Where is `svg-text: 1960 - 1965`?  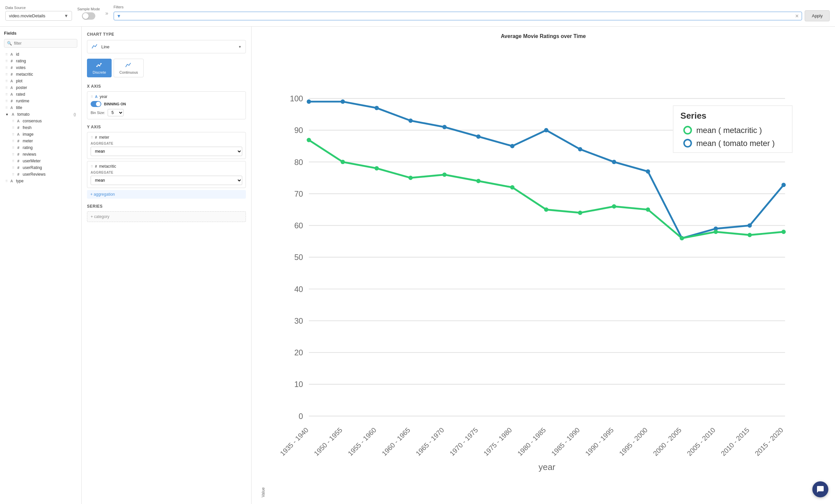 svg-text: 1960 - 1965 is located at coordinates (396, 442).